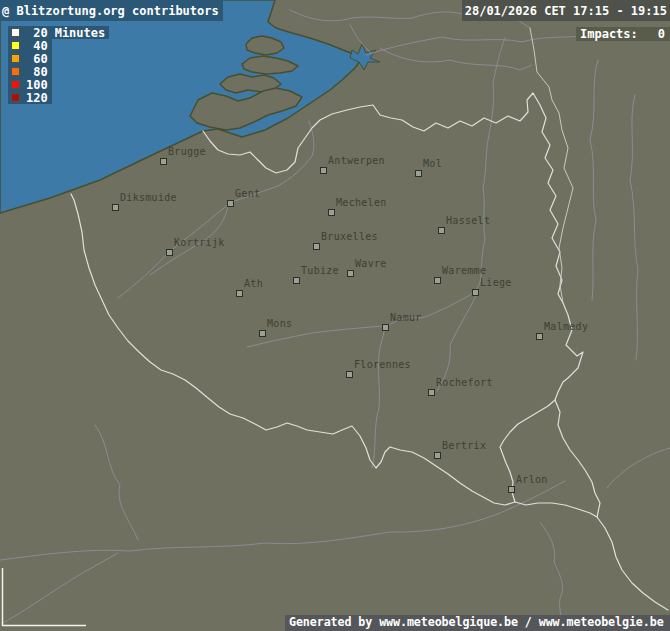 Image resolution: width=670 pixels, height=631 pixels. I want to click on city-label: Waremme, so click(464, 271).